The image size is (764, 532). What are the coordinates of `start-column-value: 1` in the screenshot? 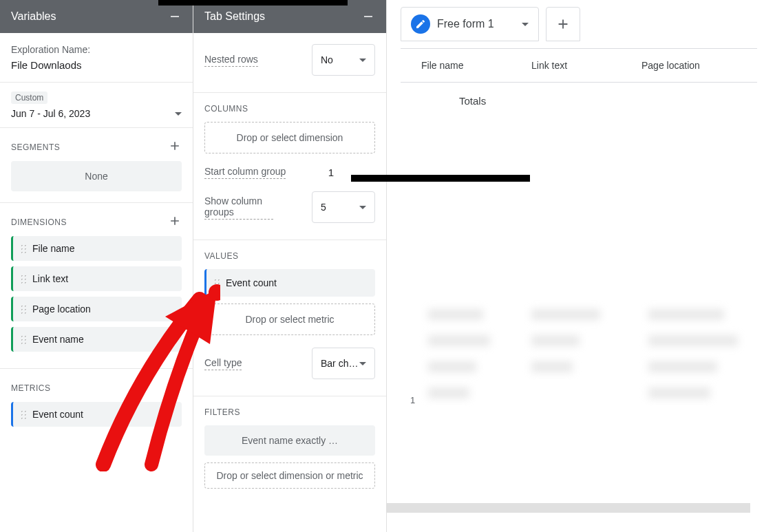 It's located at (331, 172).